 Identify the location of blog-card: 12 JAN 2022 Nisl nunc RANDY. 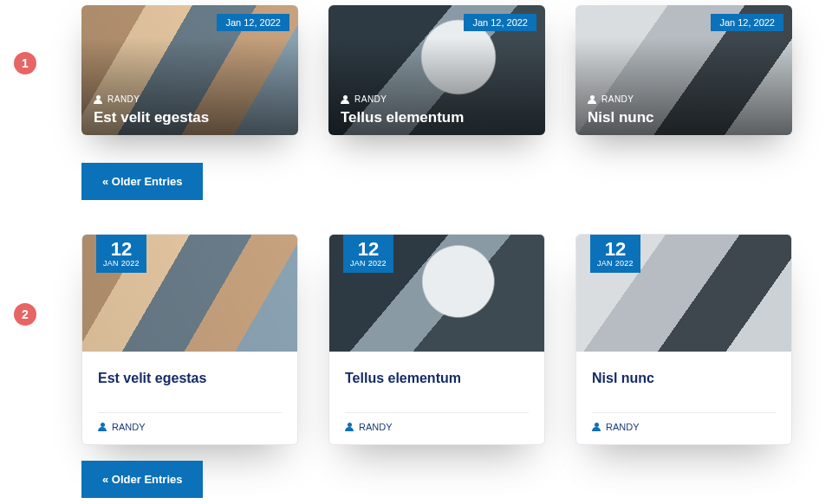
(684, 339).